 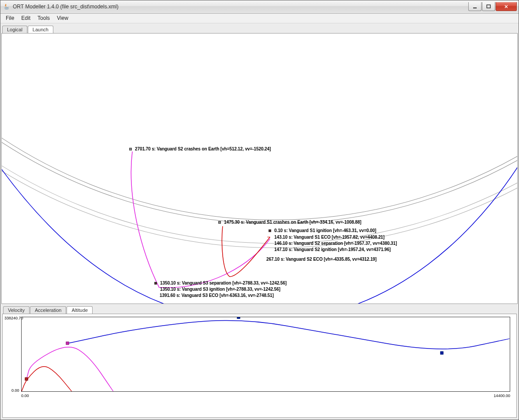 I want to click on tab-launch: Launch, so click(x=41, y=29).